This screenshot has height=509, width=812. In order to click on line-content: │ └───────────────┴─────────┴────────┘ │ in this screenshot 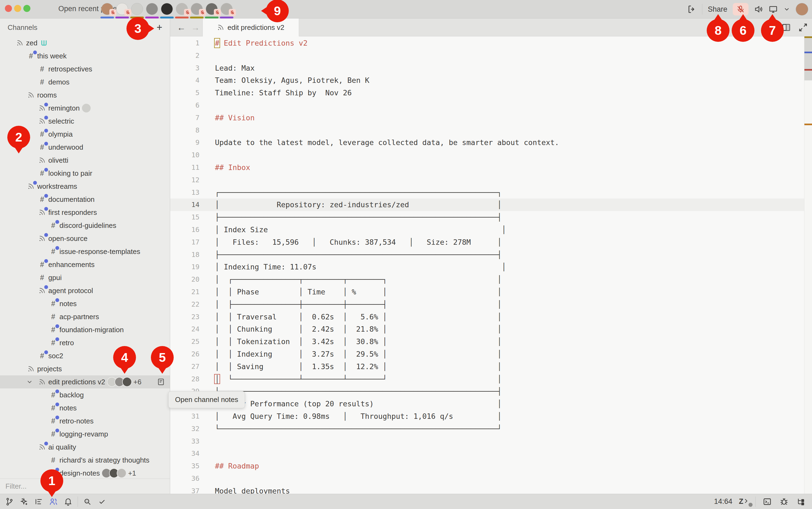, I will do `click(359, 379)`.